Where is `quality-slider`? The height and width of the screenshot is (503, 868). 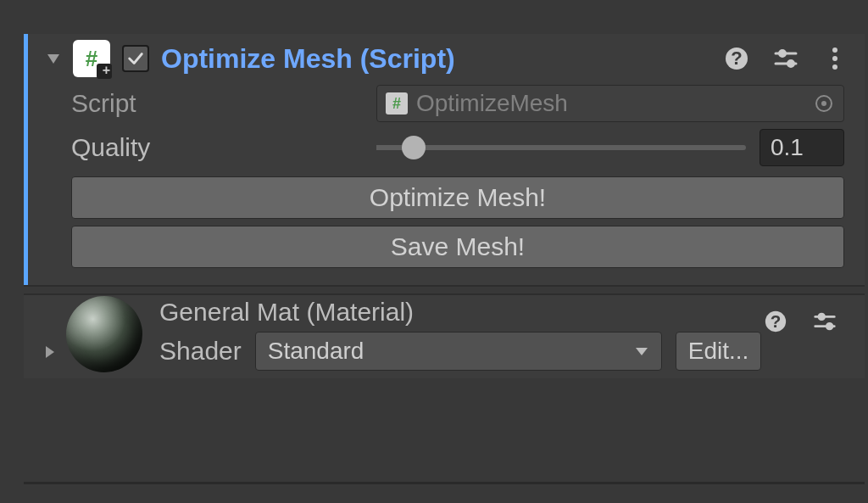 quality-slider is located at coordinates (561, 148).